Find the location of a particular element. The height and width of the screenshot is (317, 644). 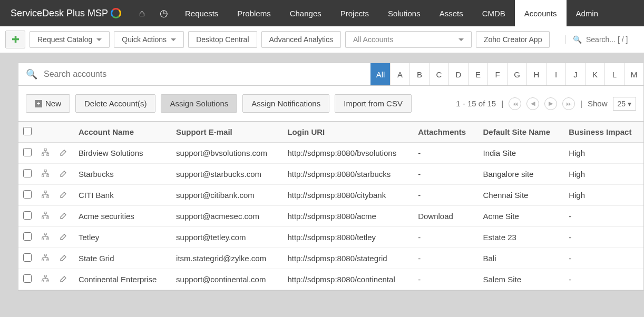

alpha-h: H is located at coordinates (536, 74).